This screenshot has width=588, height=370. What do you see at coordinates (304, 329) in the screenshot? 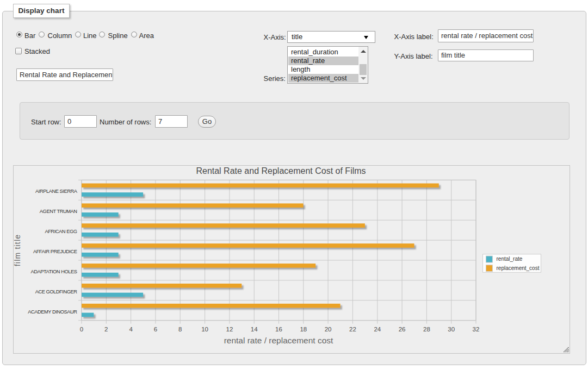
I see `svg-text: 18` at bounding box center [304, 329].